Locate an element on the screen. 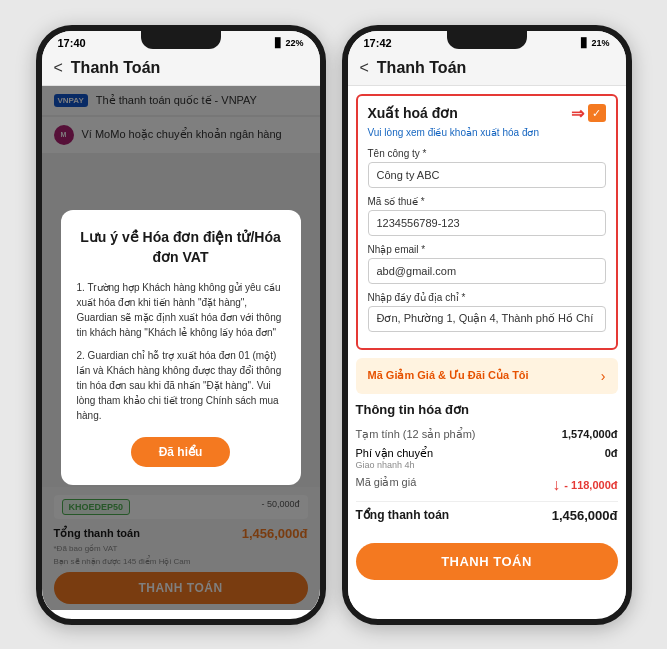  page-title-left: Thanh Toán is located at coordinates (116, 68).